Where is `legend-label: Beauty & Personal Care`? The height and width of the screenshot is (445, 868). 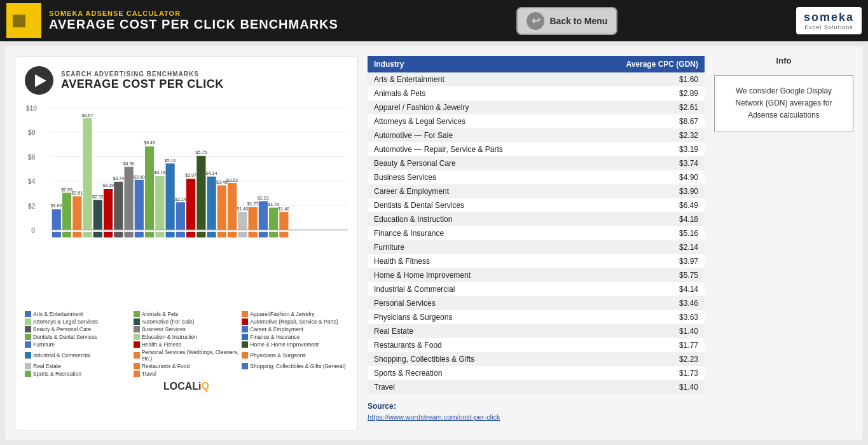
legend-label: Beauty & Personal Care is located at coordinates (62, 329).